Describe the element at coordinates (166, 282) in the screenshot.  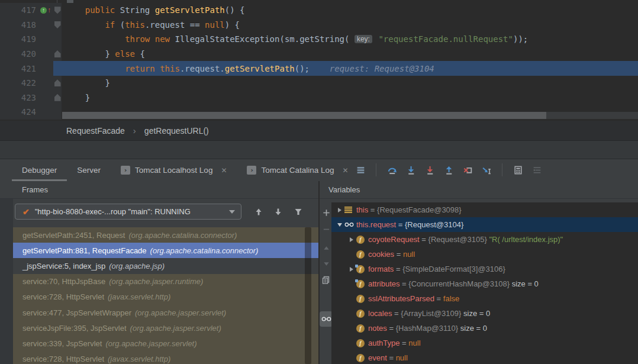
I see `frame-row: service:70, HttpJspBase(org.apache.jaspe…` at that location.